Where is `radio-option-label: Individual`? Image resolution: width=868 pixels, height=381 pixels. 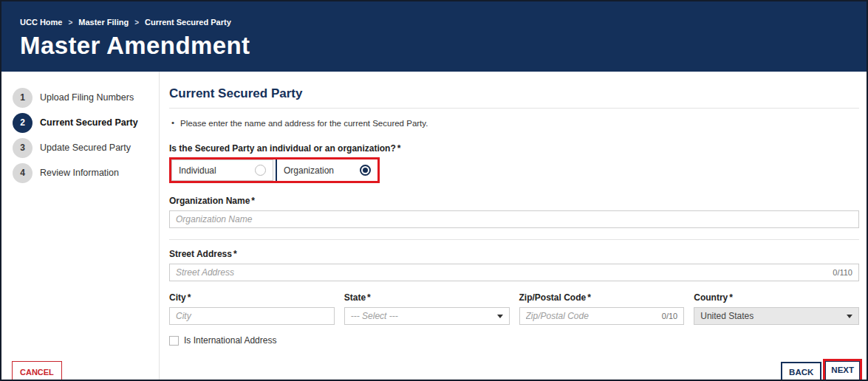 radio-option-label: Individual is located at coordinates (198, 171).